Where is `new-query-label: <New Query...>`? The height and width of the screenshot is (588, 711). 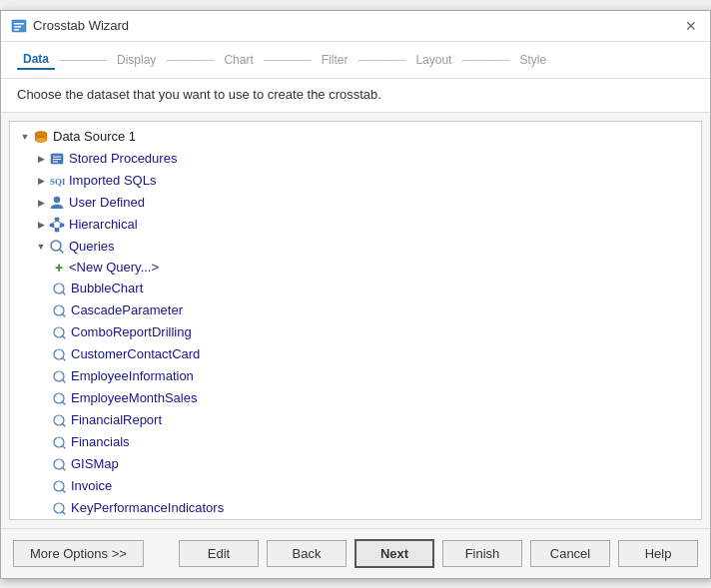
new-query-label: <New Query...> is located at coordinates (114, 268).